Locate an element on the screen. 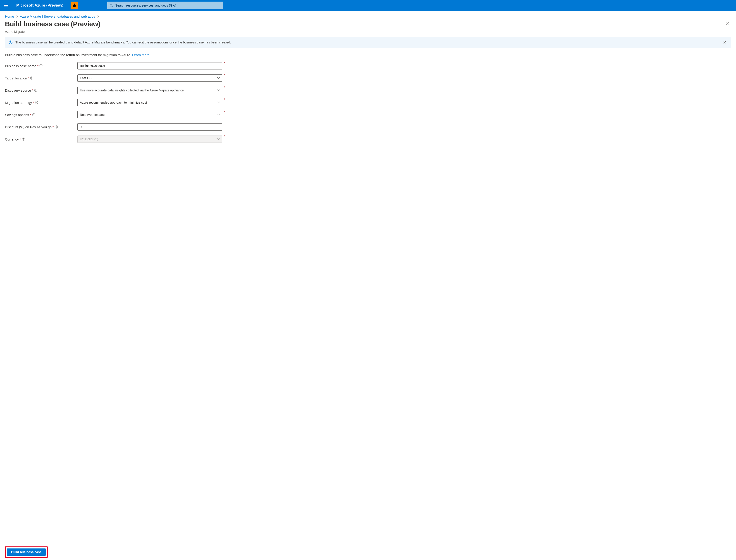 The width and height of the screenshot is (736, 560). row-migration-strategy: Migration strategy * Azure recommended a… is located at coordinates (368, 103).